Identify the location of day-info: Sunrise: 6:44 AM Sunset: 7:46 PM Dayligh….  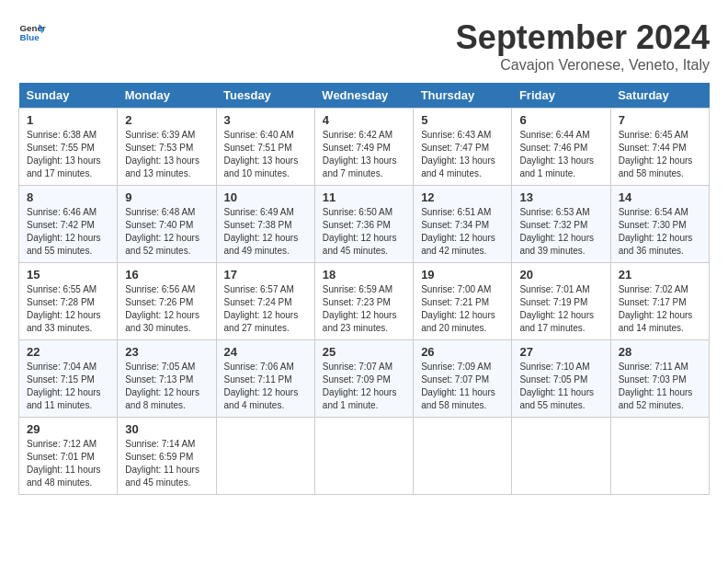
(561, 155).